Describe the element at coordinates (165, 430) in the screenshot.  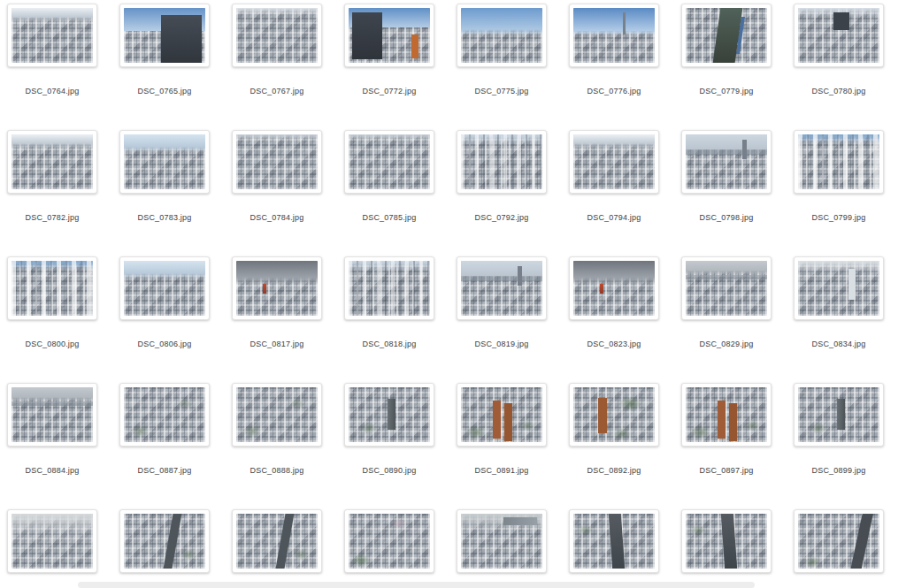
I see `photo-thumbnail: DSC_0887.jpg` at that location.